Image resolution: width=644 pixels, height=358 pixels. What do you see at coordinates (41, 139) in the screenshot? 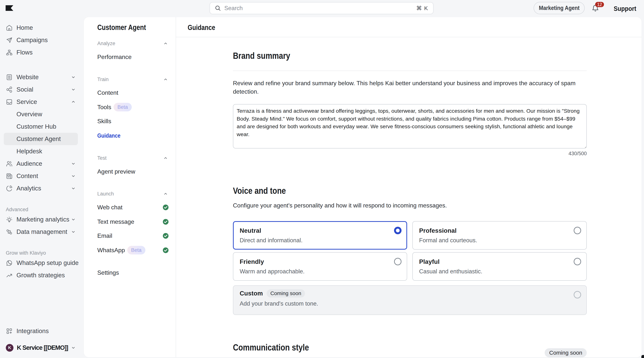
I see `sidebar-item-customer-agent: Customer Agent` at bounding box center [41, 139].